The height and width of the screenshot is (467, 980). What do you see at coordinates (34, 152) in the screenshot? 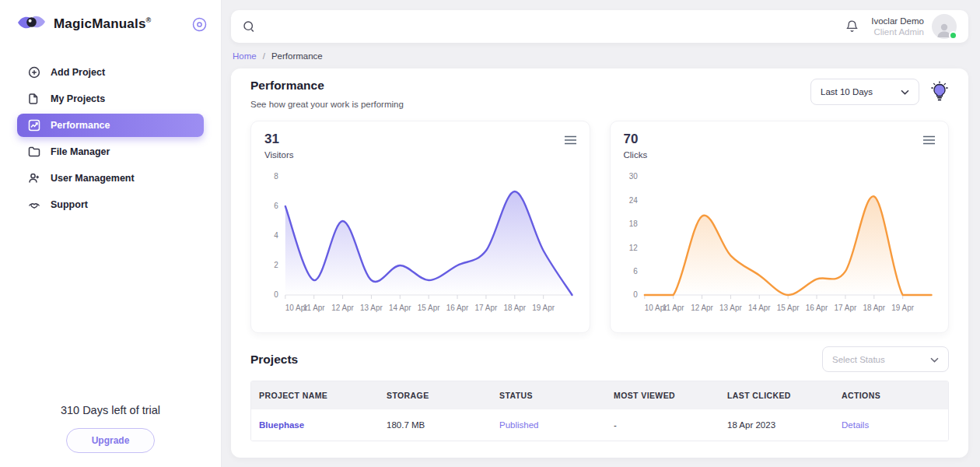
I see `folder-icon` at bounding box center [34, 152].